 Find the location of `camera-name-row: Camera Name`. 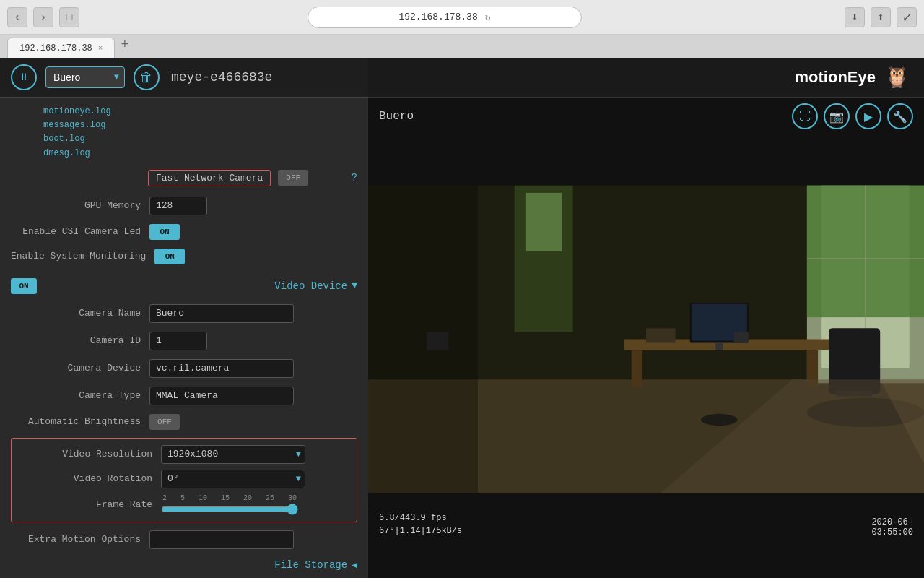

camera-name-row: Camera Name is located at coordinates (184, 314).